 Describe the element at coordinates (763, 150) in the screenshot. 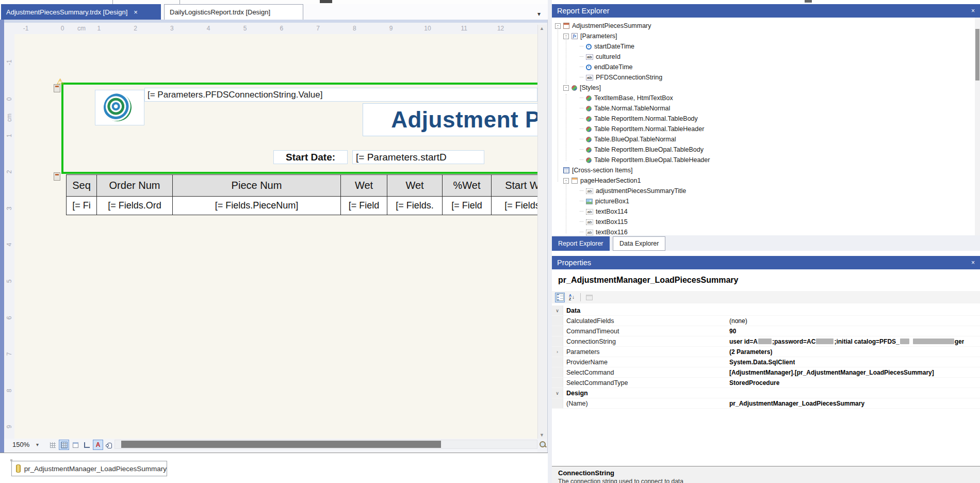

I see `tree-item: Table ReportItem.BlueOpal.TableBody` at that location.